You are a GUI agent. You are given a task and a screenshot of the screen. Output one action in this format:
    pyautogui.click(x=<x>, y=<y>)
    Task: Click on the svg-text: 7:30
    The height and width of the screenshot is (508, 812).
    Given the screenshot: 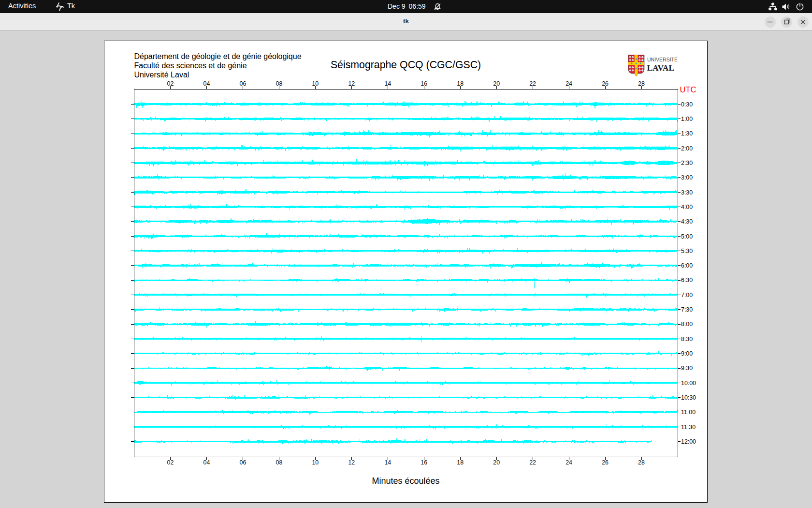 What is the action you would take?
    pyautogui.click(x=687, y=310)
    